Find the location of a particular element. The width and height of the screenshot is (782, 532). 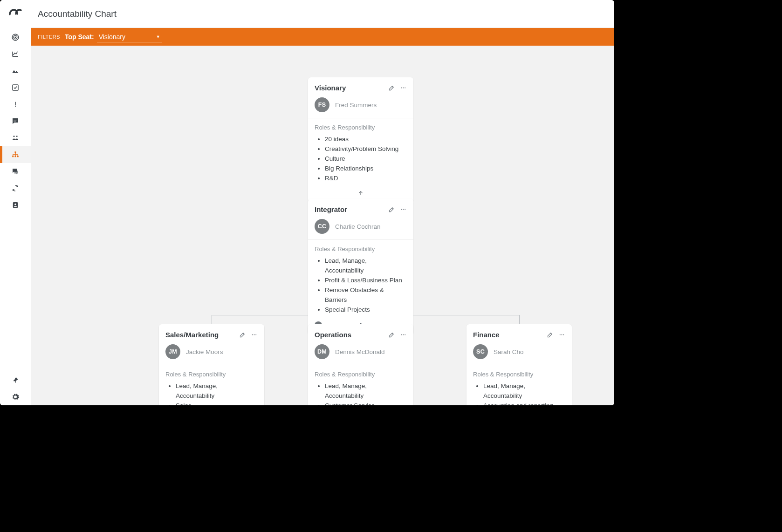

roles-list: 20 ideasCreativity/Problem SolvingCultur… is located at coordinates (361, 159).